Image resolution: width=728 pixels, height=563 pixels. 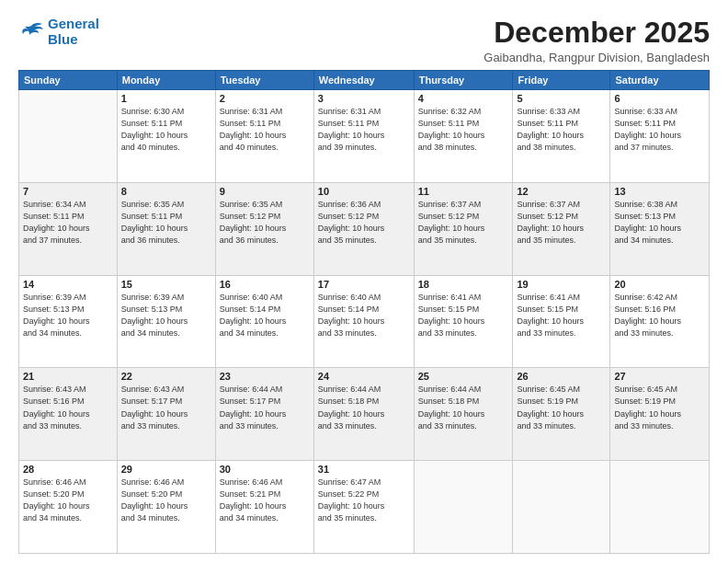 I want to click on day-number: 20, so click(x=660, y=284).